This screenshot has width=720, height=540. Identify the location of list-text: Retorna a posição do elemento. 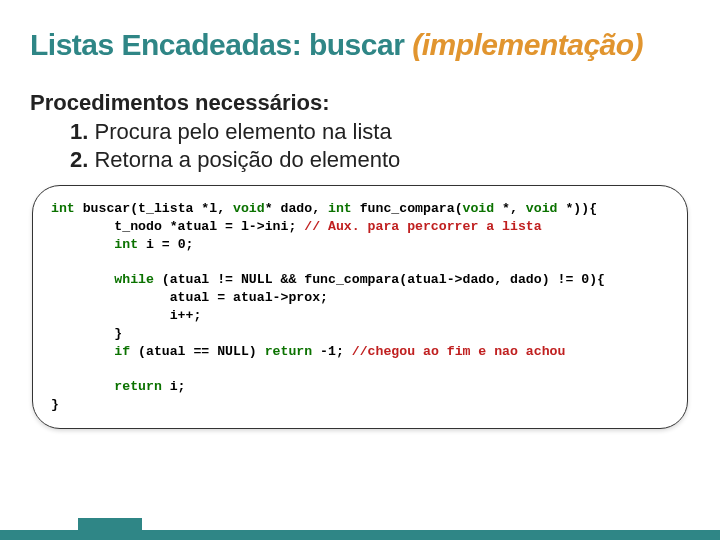
(244, 160).